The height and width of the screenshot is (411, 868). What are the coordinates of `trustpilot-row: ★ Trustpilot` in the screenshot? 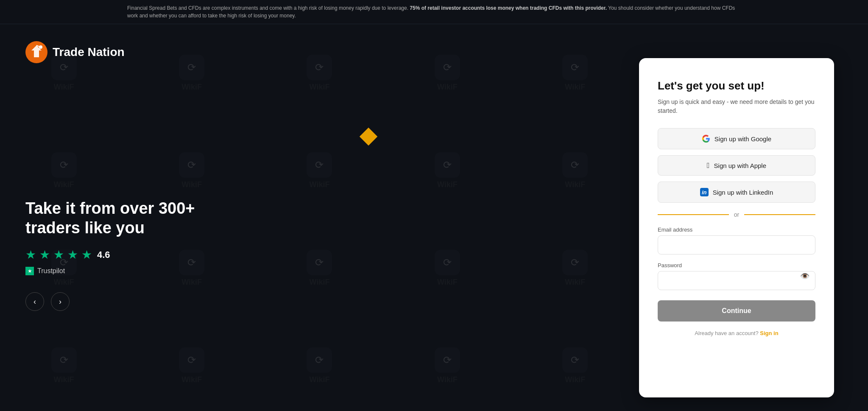 It's located at (320, 271).